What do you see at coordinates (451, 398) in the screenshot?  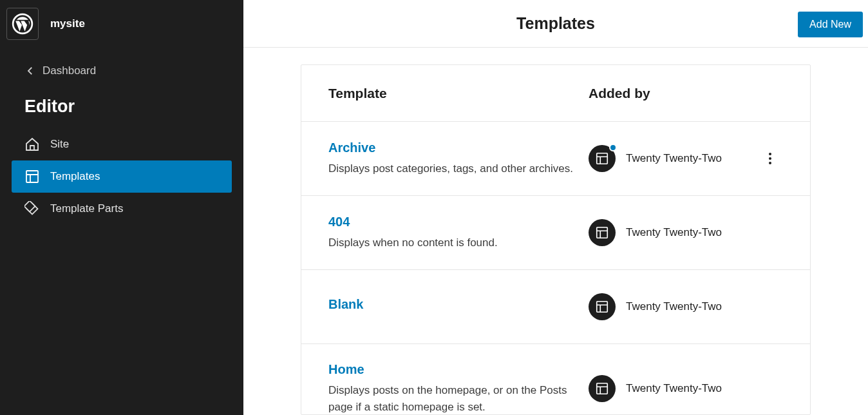 I see `template-description: Displays posts on the homepage, or on th…` at bounding box center [451, 398].